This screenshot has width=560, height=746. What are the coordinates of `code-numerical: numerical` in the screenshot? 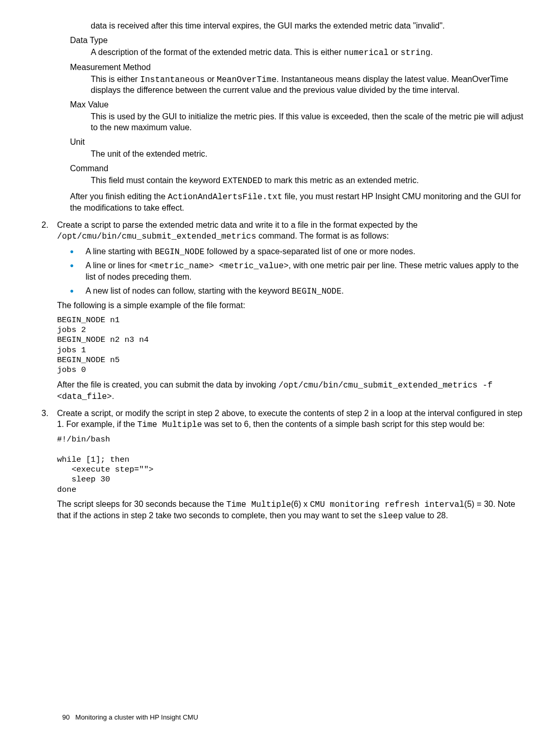 It's located at (366, 53).